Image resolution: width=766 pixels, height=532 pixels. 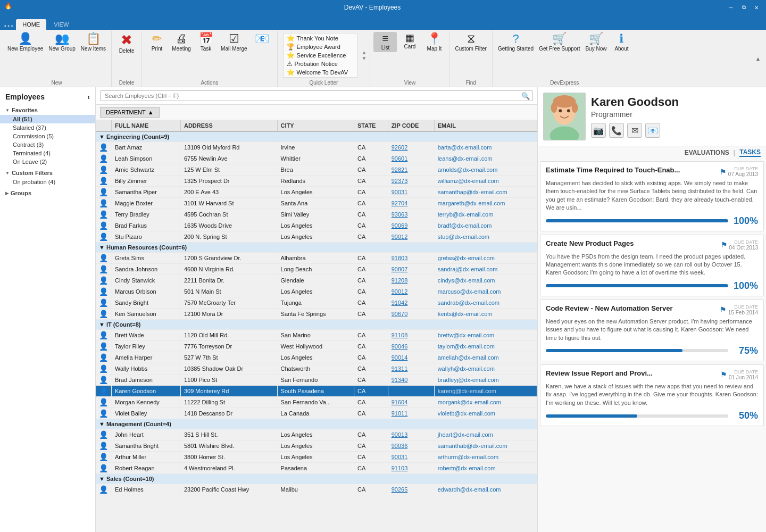 I want to click on zip-link: 91803, so click(x=400, y=258).